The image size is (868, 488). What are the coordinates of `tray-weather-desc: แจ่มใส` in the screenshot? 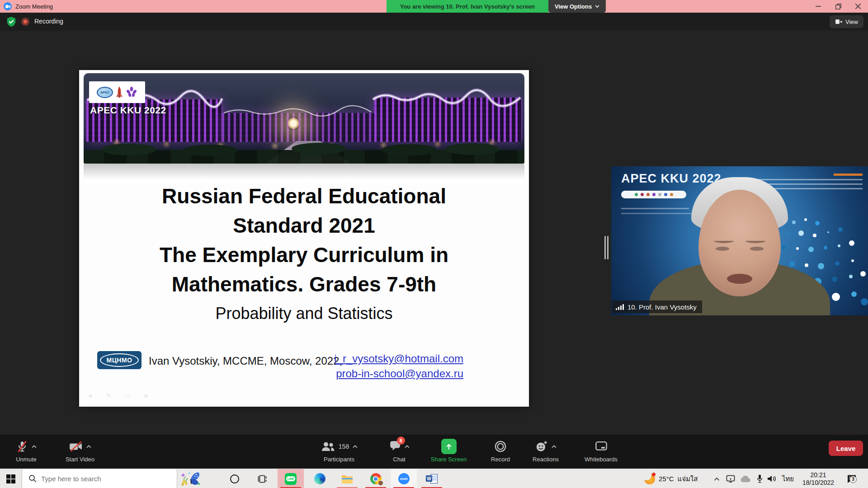 It's located at (688, 479).